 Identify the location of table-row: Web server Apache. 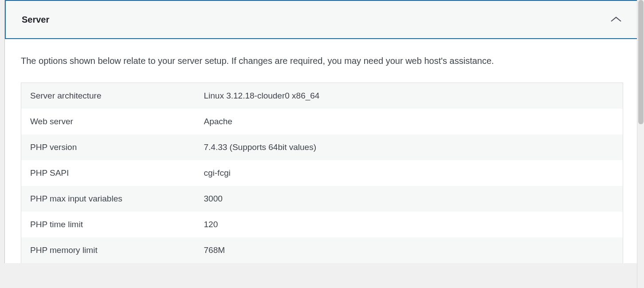
(322, 122).